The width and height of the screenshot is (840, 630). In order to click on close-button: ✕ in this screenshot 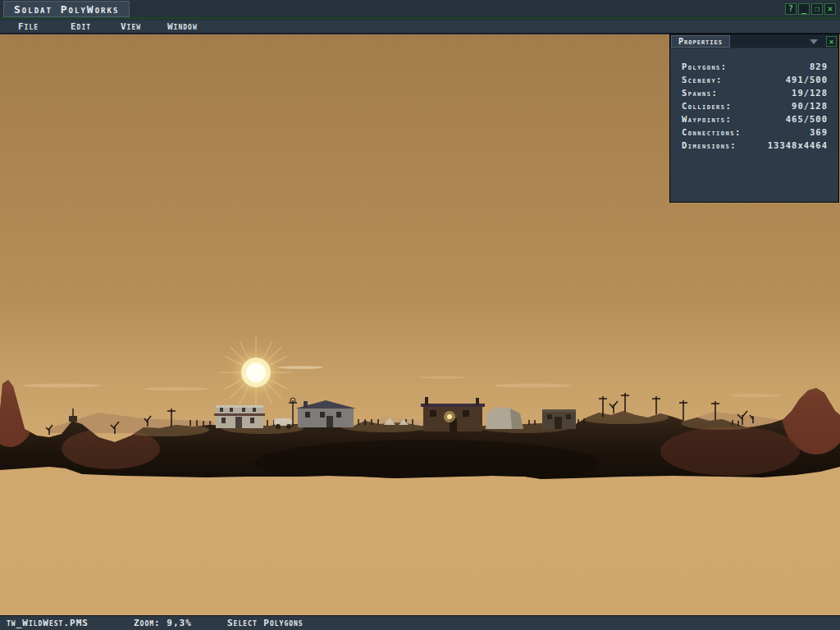, I will do `click(830, 9)`.